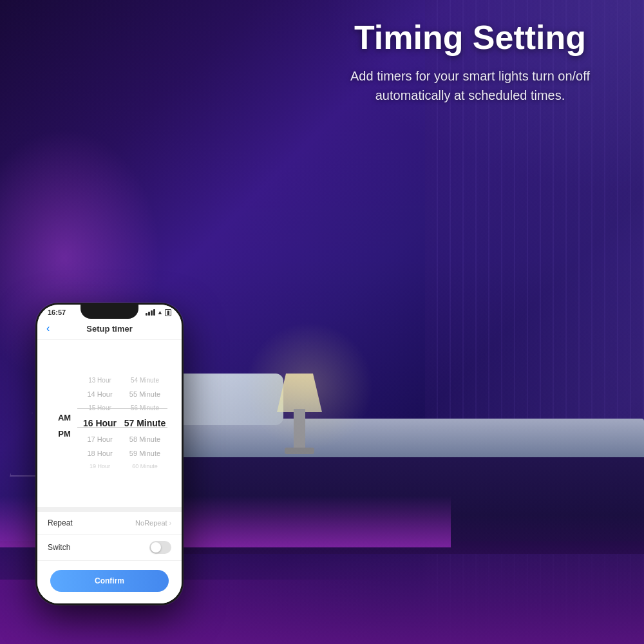 Image resolution: width=644 pixels, height=644 pixels. I want to click on toggle-knob, so click(156, 547).